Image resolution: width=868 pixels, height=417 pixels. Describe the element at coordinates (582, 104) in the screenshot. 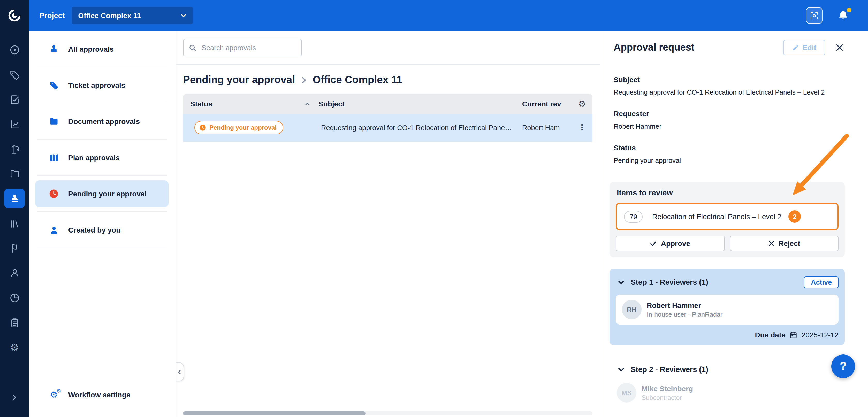

I see `table-settings-button: ⚙` at that location.